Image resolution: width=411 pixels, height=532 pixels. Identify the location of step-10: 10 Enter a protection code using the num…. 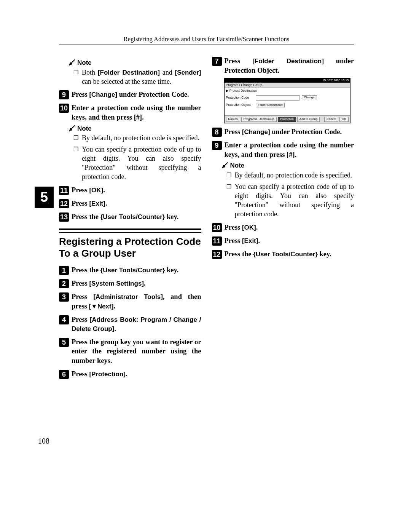
(130, 113).